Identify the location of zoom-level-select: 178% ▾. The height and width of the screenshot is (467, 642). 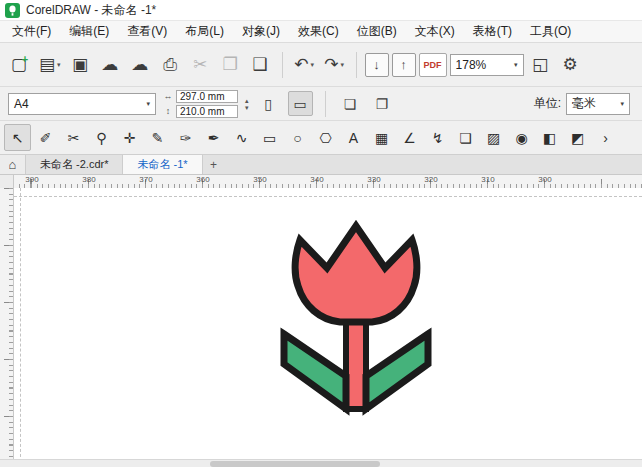
(487, 65).